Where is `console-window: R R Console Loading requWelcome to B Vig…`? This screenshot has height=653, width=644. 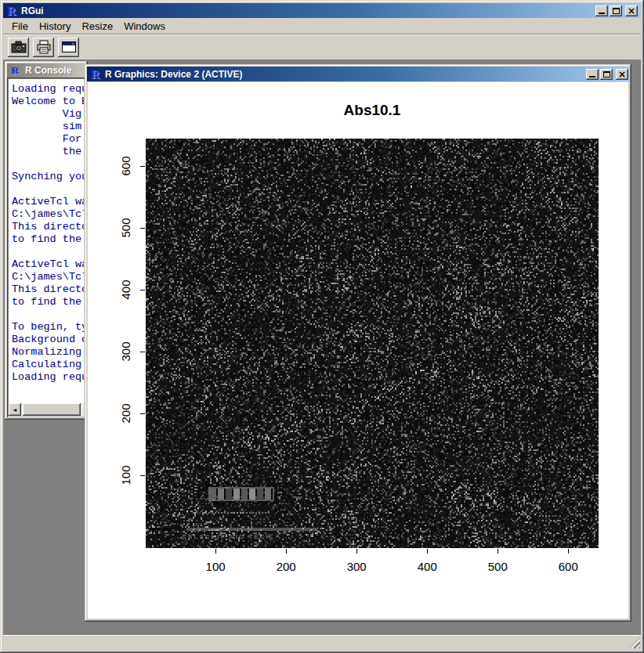
console-window: R R Console Loading requWelcome to B Vig… is located at coordinates (46, 240).